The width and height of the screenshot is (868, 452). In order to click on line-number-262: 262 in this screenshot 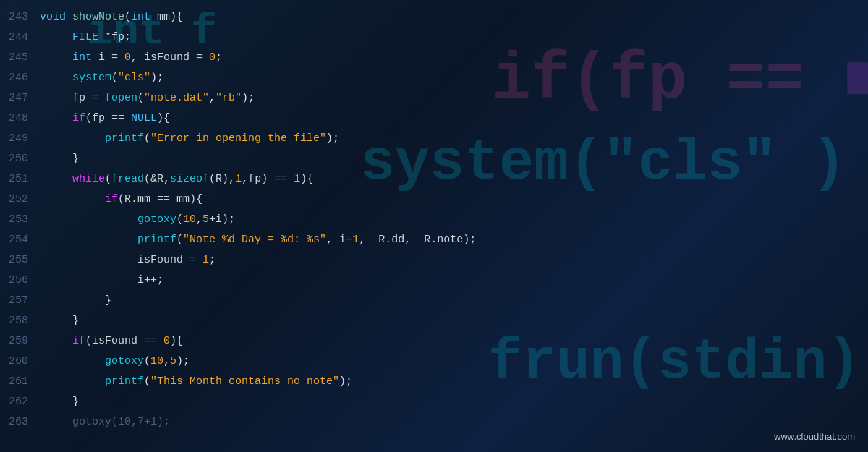, I will do `click(20, 402)`.